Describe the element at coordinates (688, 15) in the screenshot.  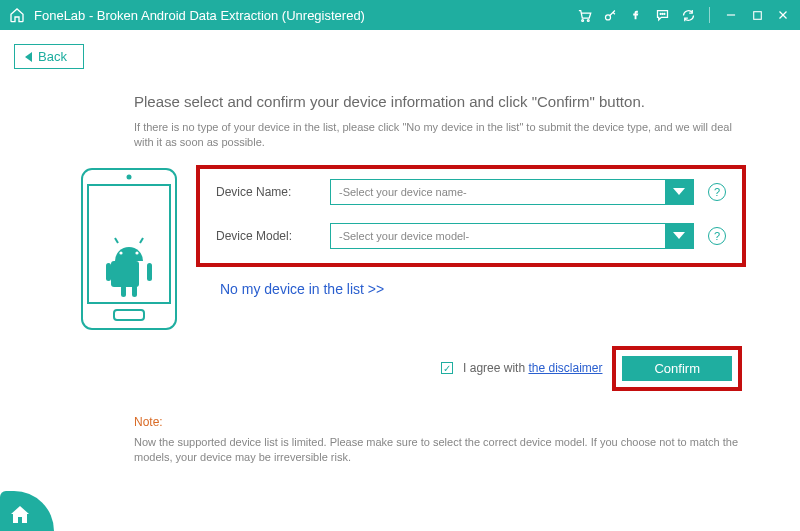
I see `refresh-icon` at that location.